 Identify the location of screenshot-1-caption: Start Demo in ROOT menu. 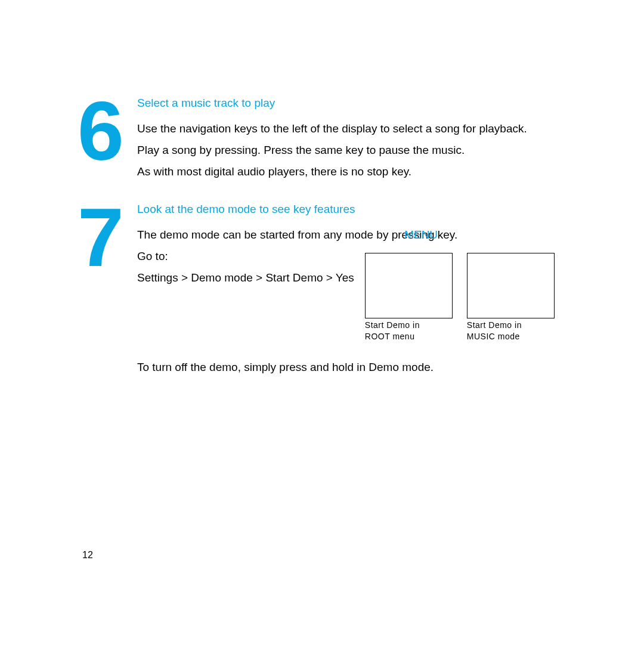
(409, 330).